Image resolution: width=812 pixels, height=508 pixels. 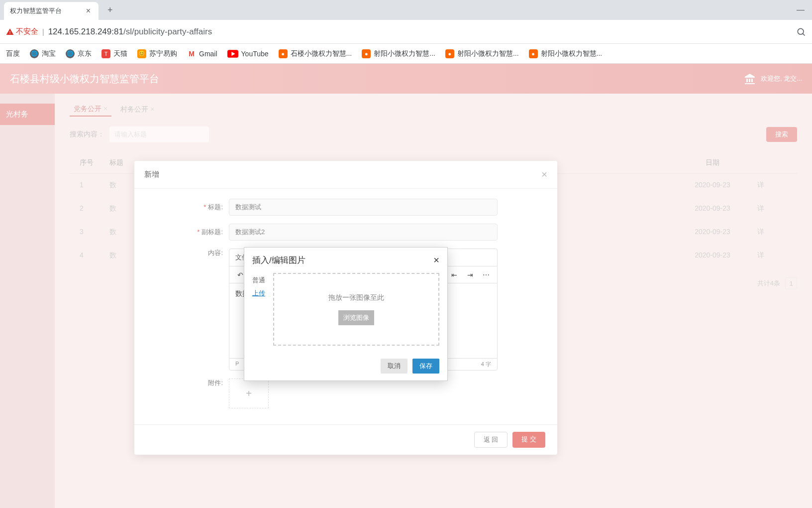 I want to click on not-secure-label: 不安全, so click(x=27, y=32).